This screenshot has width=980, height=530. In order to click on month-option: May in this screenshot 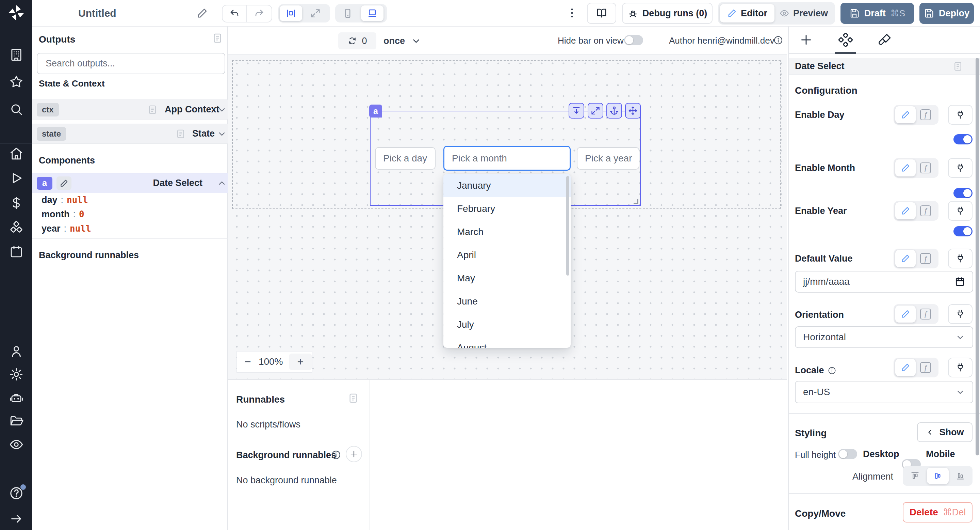, I will do `click(507, 278)`.